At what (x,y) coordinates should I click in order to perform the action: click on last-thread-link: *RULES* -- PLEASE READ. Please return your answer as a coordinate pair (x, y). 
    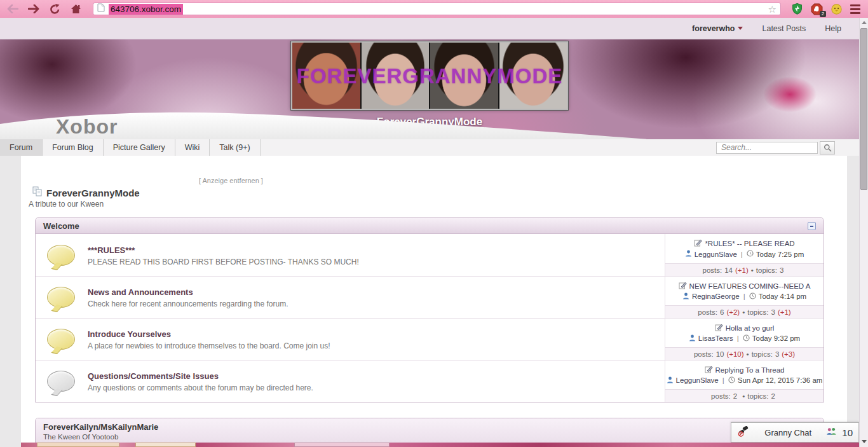
    Looking at the image, I should click on (750, 244).